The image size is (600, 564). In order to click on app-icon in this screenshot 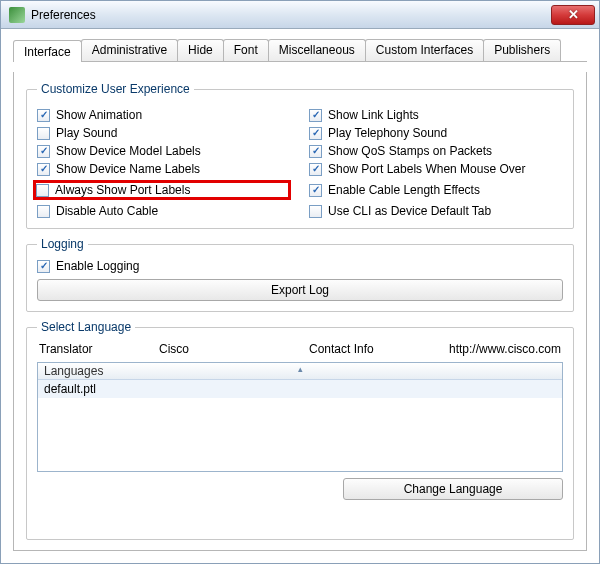, I will do `click(17, 15)`.